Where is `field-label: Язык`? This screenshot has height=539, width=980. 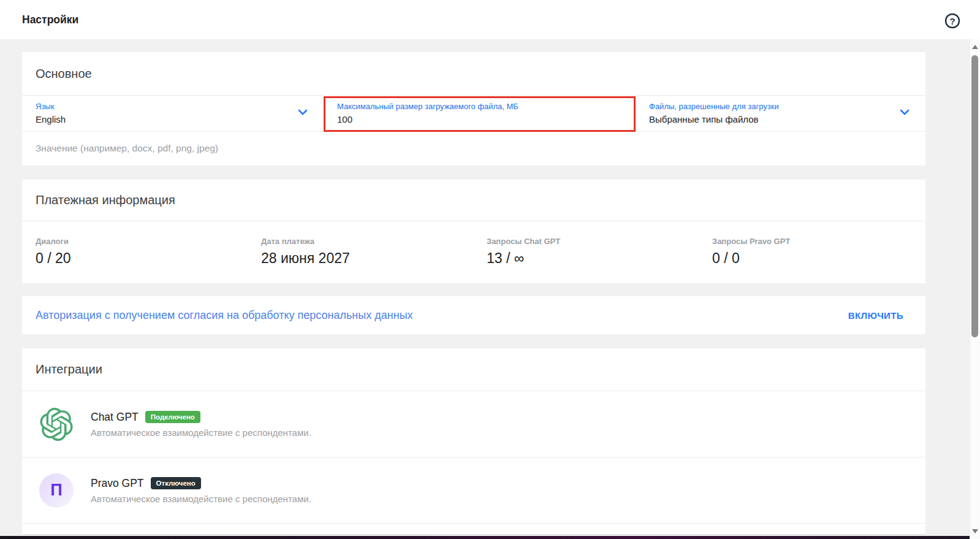 field-label: Язык is located at coordinates (180, 107).